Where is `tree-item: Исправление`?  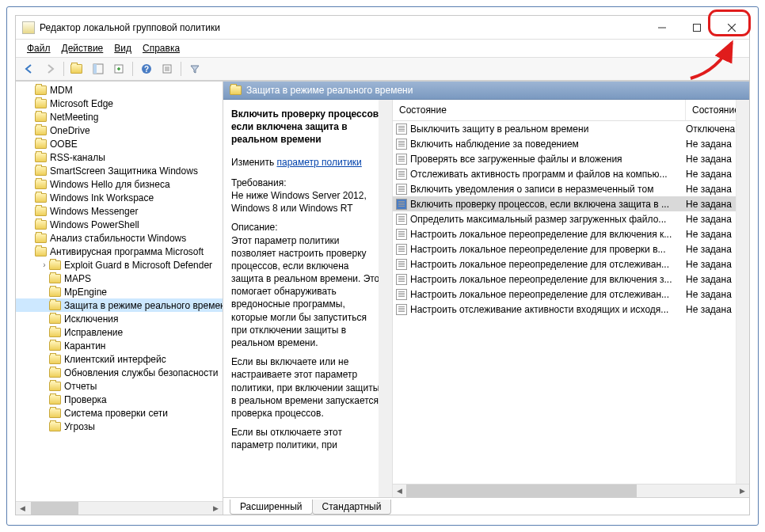
tree-item: Исправление is located at coordinates (119, 332).